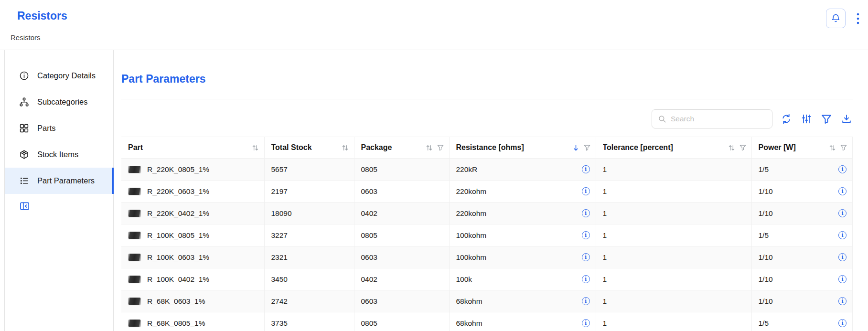  Describe the element at coordinates (487, 279) in the screenshot. I see `table-row: R_100K_0402_1% 3450 0402 100k i 1 1/10 i` at that location.